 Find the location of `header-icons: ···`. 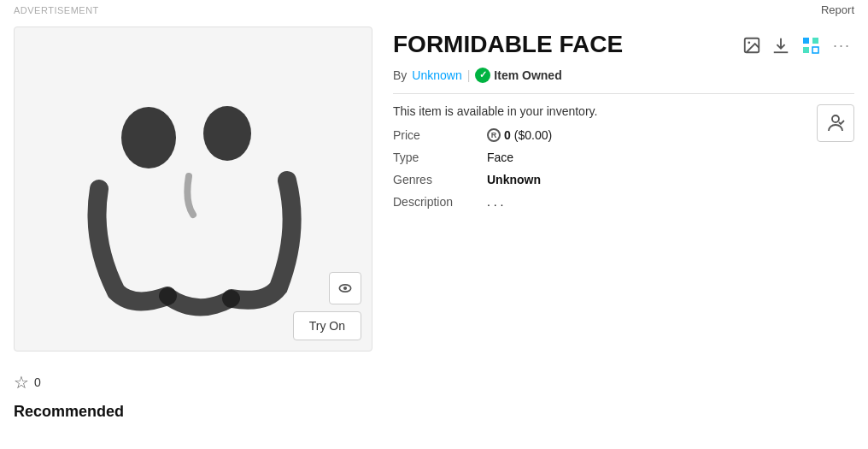

header-icons: ··· is located at coordinates (798, 45).